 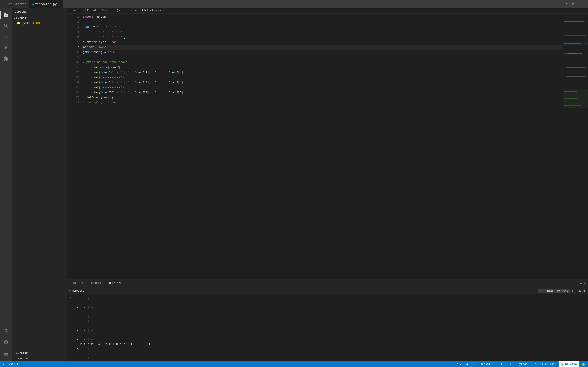 What do you see at coordinates (322, 17) in the screenshot?
I see `code-line-1: import random` at bounding box center [322, 17].